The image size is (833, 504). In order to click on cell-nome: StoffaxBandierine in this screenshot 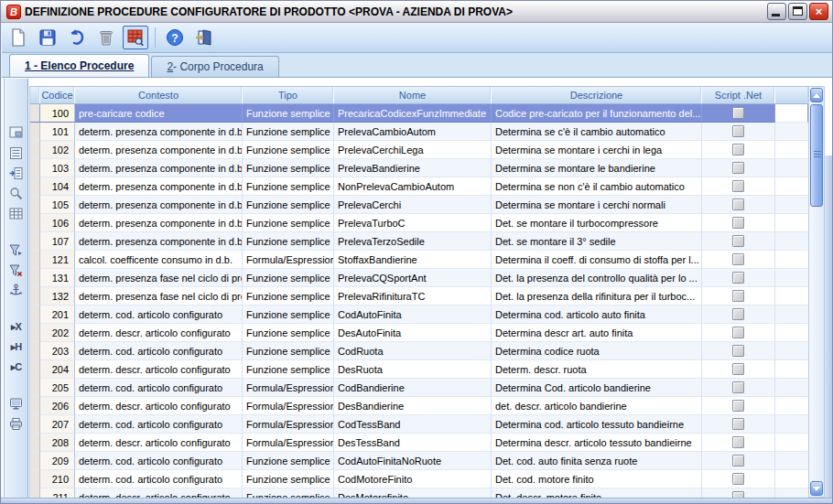, I will do `click(413, 260)`.